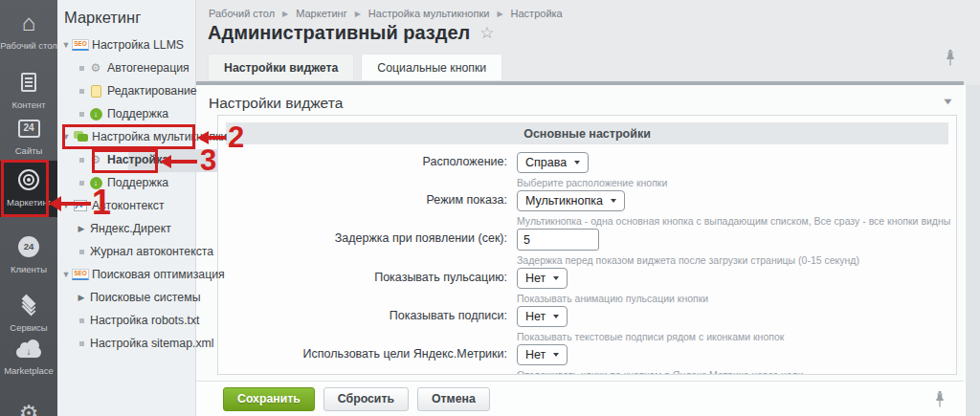  Describe the element at coordinates (281, 67) in the screenshot. I see `tab-widget-settings: Настройки виджета` at that location.